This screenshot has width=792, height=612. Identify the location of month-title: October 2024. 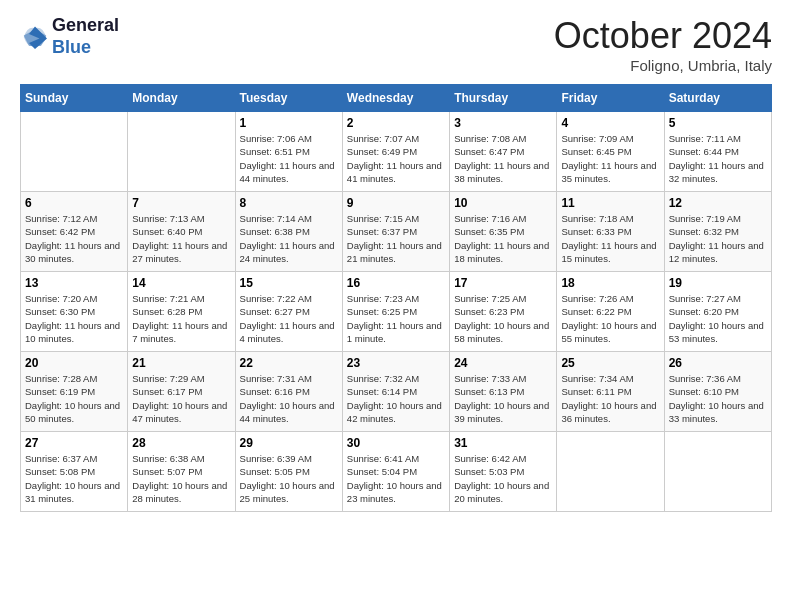
(663, 36).